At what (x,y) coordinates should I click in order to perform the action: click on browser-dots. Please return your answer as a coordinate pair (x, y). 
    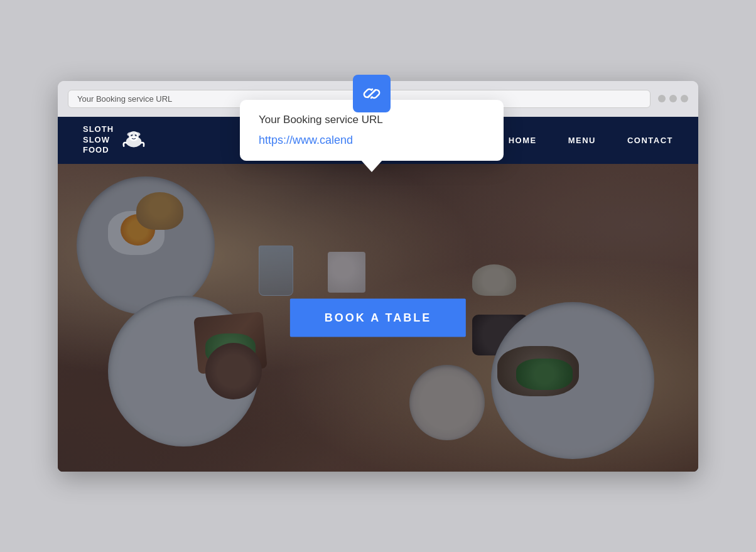
    Looking at the image, I should click on (673, 99).